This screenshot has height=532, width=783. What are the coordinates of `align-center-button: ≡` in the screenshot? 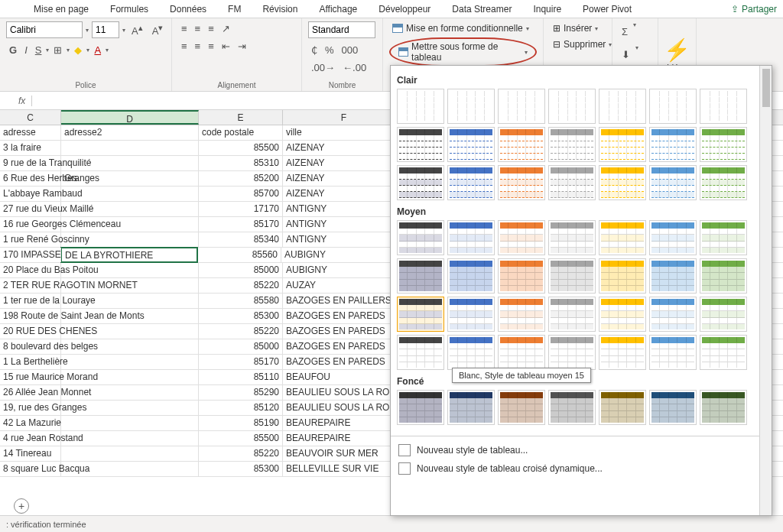 It's located at (198, 46).